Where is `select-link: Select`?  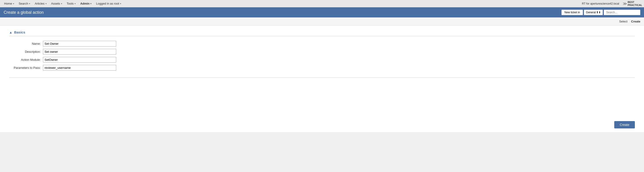 select-link: Select is located at coordinates (623, 22).